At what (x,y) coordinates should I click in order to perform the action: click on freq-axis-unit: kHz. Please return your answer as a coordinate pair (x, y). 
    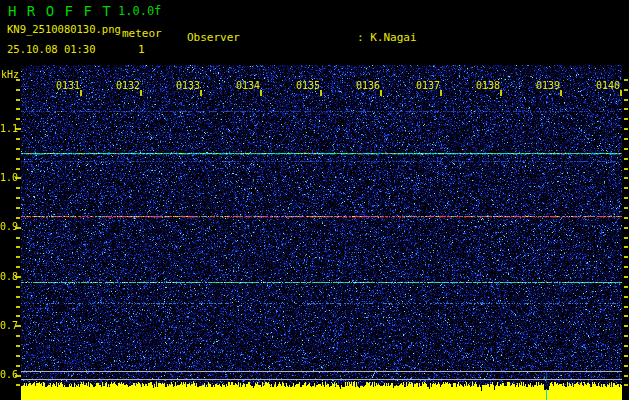
    Looking at the image, I should click on (10, 74).